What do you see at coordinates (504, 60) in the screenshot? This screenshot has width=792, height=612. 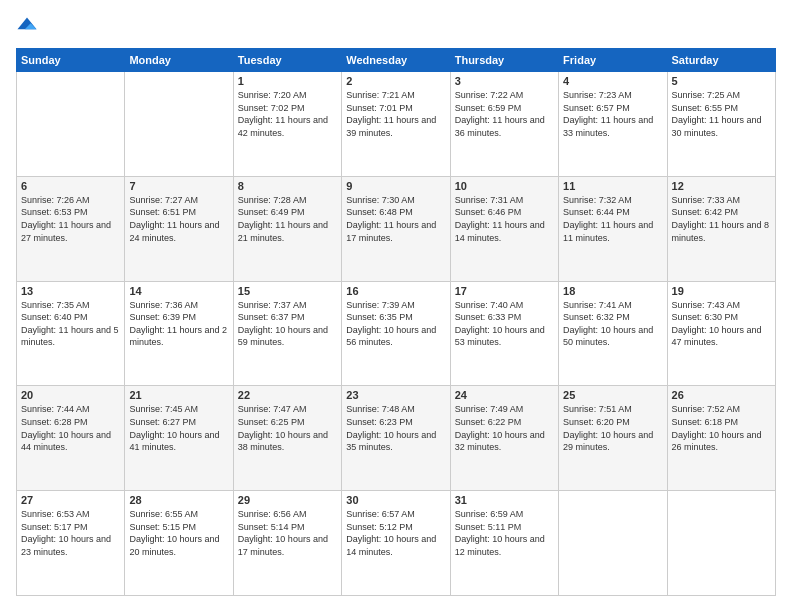 I see `weekday-header: Thursday` at bounding box center [504, 60].